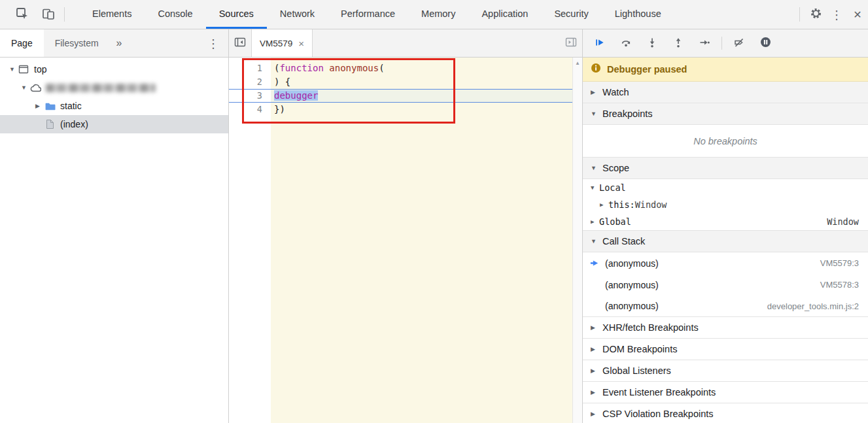 Image resolution: width=868 pixels, height=423 pixels. What do you see at coordinates (652, 43) in the screenshot?
I see `step-into-icon` at bounding box center [652, 43].